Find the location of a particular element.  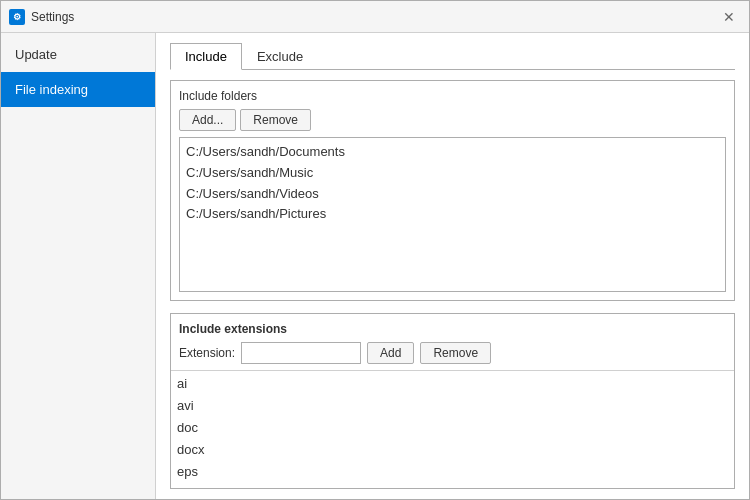

list-item: doc is located at coordinates (452, 428).